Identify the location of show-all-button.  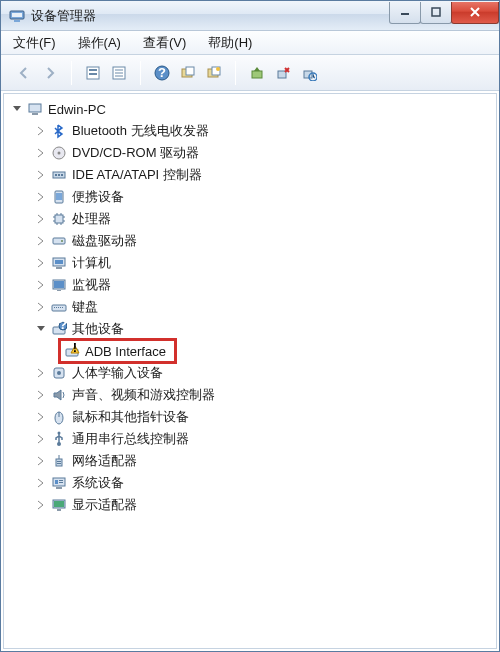
(214, 73).